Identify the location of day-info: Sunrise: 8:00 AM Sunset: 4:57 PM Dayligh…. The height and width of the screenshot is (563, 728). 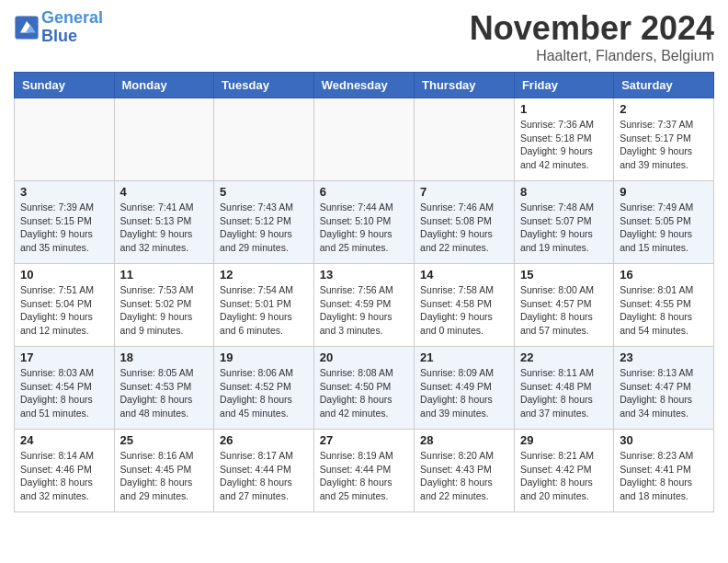
(564, 311).